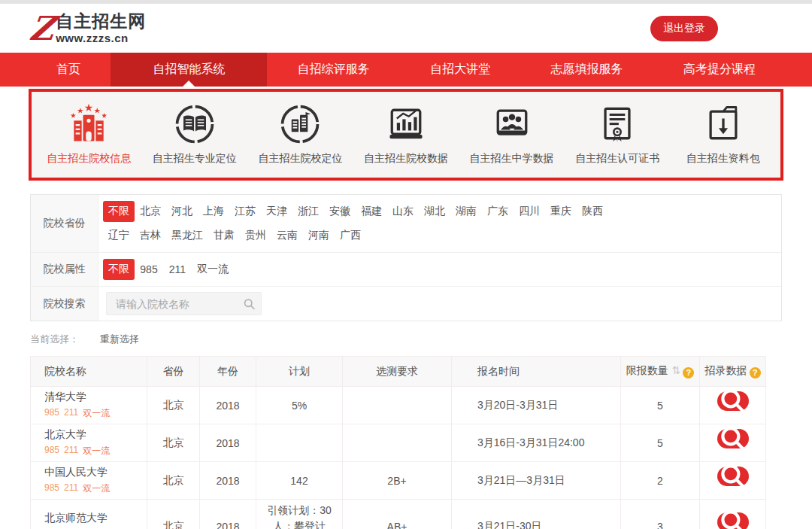  I want to click on table-row: 清华大学 985 211 双一流 北京 2018 5% 3月20日-3月31日 …, so click(398, 406).